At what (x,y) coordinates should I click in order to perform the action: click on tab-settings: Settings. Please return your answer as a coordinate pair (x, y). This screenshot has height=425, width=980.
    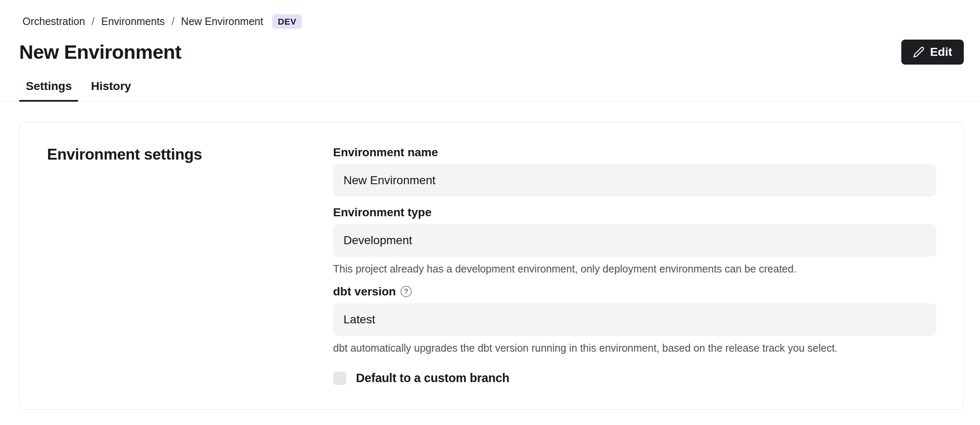
    Looking at the image, I should click on (49, 89).